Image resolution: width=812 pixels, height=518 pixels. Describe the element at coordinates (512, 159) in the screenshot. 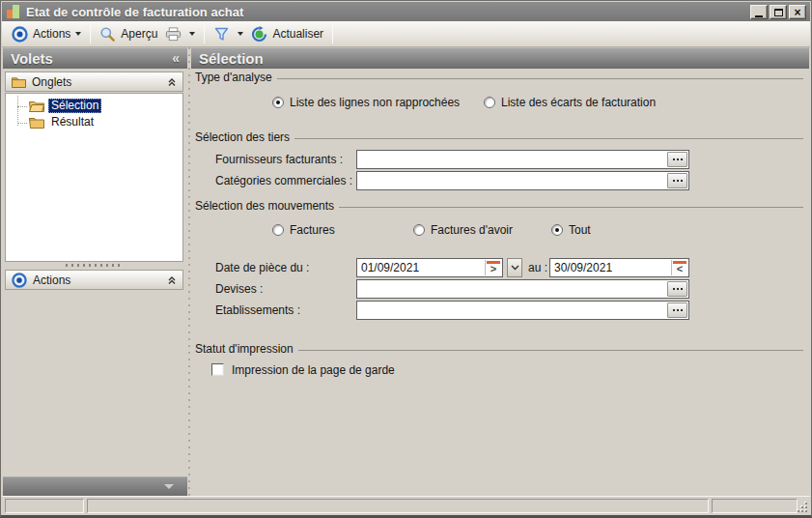

I see `fournisseurs-input` at that location.